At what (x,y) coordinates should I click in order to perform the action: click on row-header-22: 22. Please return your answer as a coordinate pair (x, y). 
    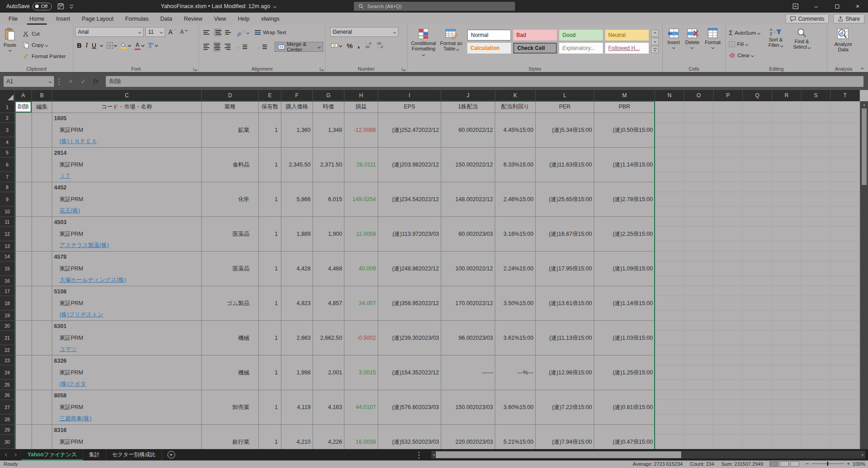
    Looking at the image, I should click on (7, 350).